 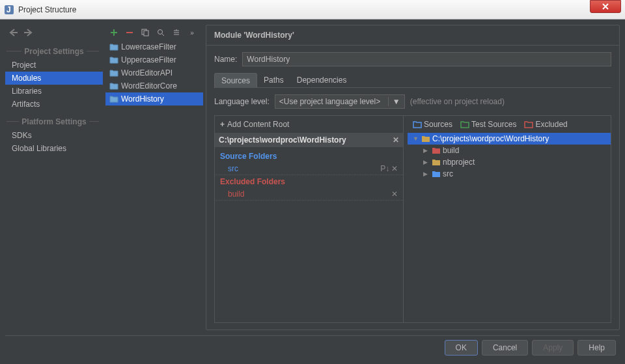 I want to click on tab-paths: Paths, so click(x=273, y=80).